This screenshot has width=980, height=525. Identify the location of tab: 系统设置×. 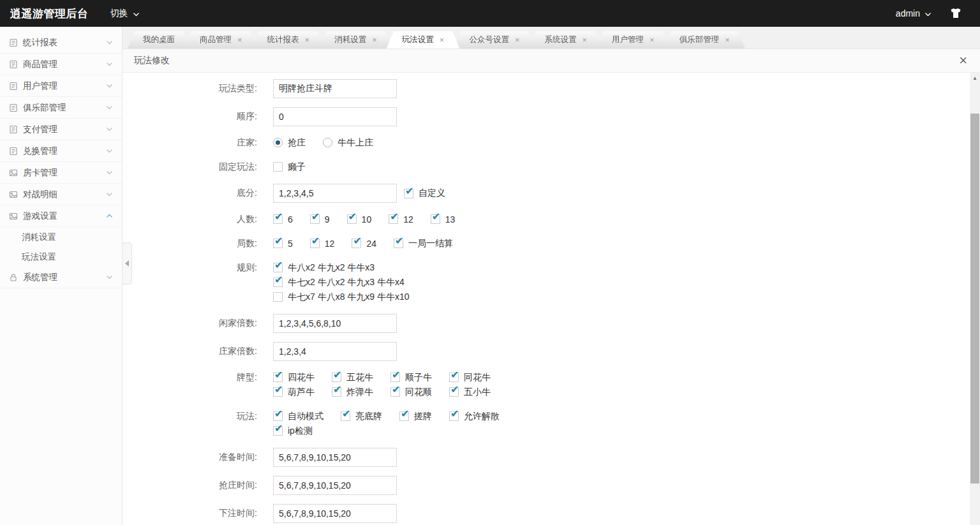
(565, 40).